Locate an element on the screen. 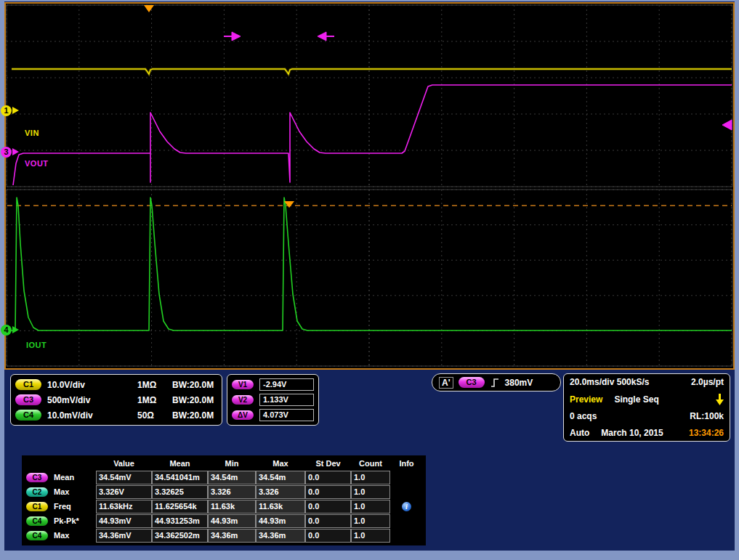 The image size is (739, 560). trigger-level-value: 380mV is located at coordinates (519, 383).